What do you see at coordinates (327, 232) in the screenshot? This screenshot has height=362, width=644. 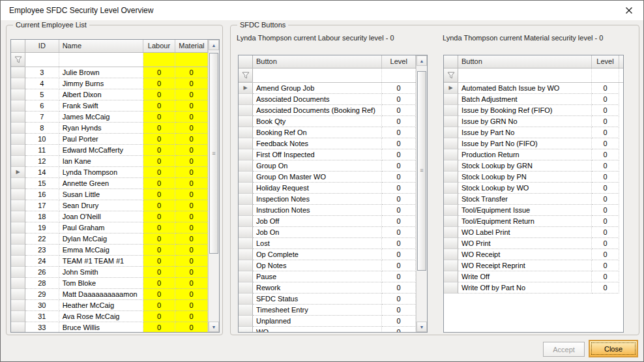 I see `table-row: Job On0` at bounding box center [327, 232].